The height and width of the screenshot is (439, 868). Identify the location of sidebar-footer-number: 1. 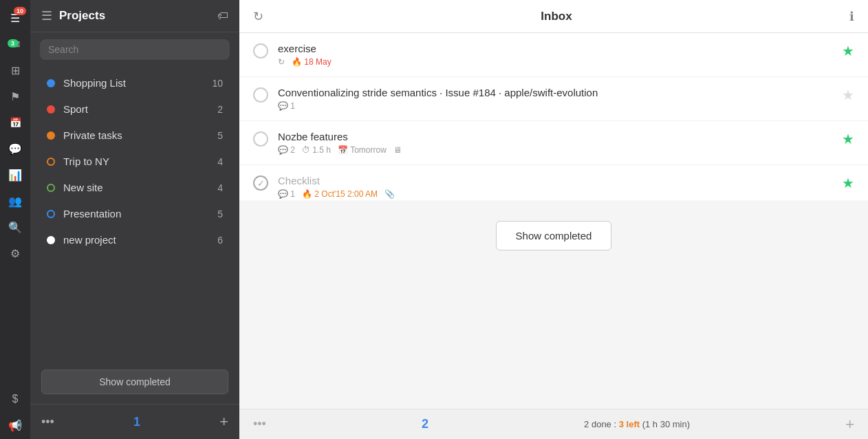
(137, 422).